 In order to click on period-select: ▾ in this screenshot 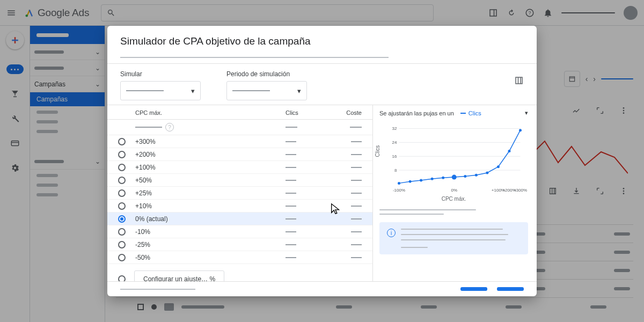, I will do `click(267, 91)`.